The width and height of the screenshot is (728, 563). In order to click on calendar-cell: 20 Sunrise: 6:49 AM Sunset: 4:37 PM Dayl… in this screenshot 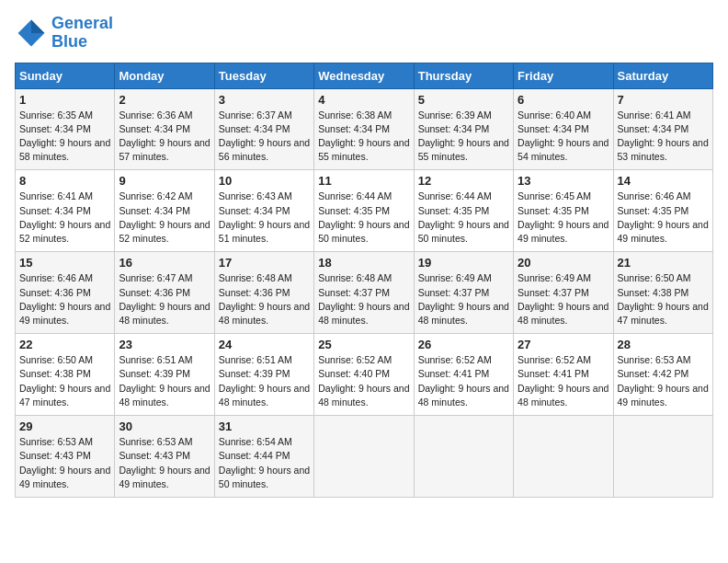, I will do `click(563, 293)`.